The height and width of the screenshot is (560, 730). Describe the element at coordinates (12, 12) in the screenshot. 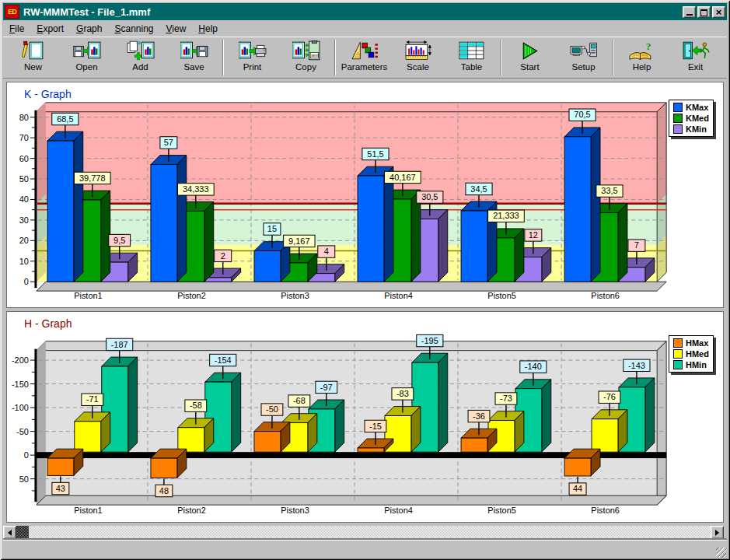

I see `app-icon-text: ED` at that location.